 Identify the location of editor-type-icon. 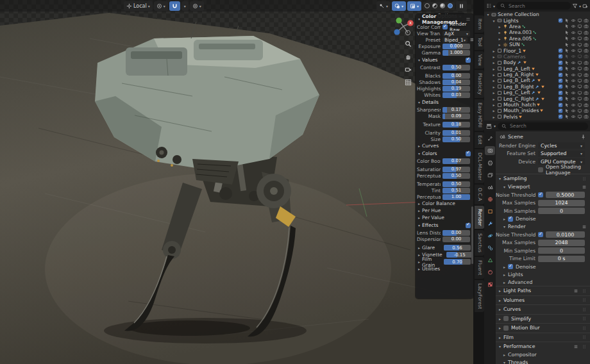
(489, 126).